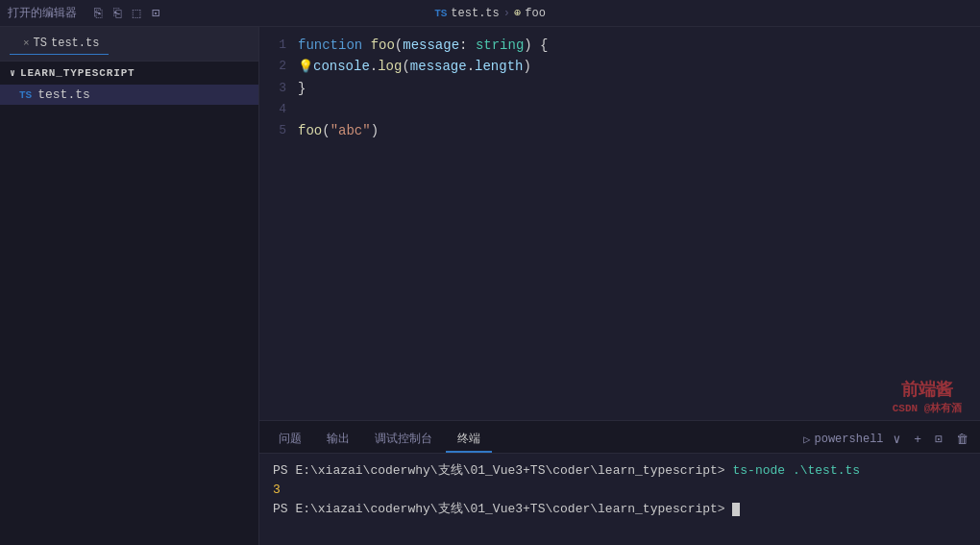 This screenshot has height=545, width=980. What do you see at coordinates (302, 88) in the screenshot?
I see `code-content-3: }` at bounding box center [302, 88].